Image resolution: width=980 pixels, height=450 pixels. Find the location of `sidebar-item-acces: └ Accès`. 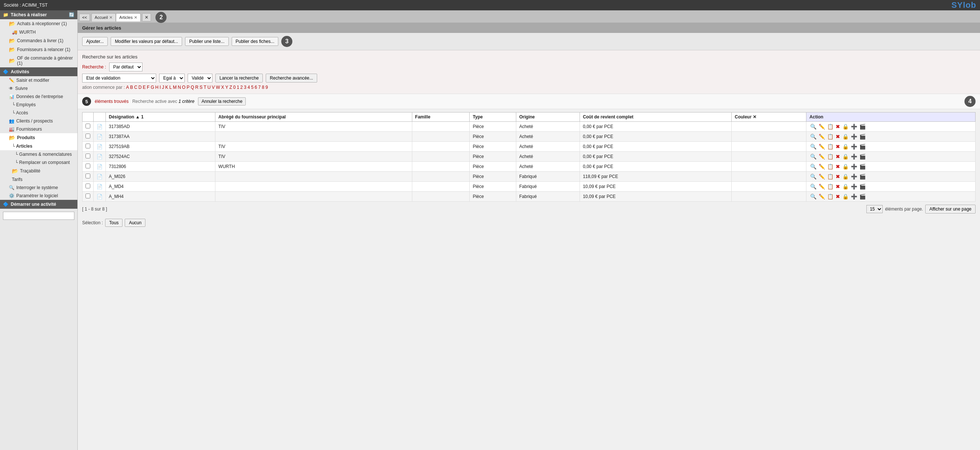

sidebar-item-acces: └ Accès is located at coordinates (39, 113).